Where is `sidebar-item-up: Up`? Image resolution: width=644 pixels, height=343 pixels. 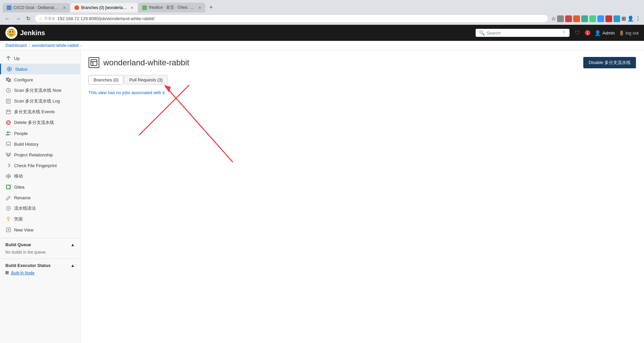 sidebar-item-up: Up is located at coordinates (40, 58).